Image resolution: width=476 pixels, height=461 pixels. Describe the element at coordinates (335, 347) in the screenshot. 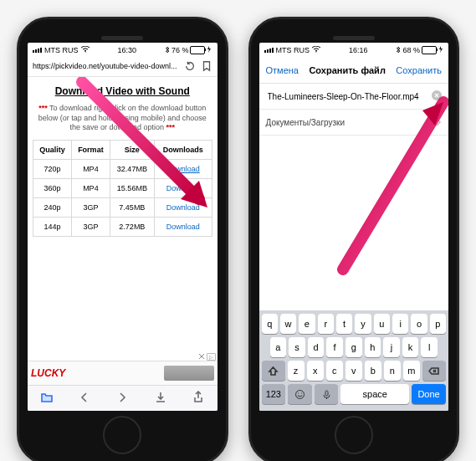

I see `key-f: f` at that location.